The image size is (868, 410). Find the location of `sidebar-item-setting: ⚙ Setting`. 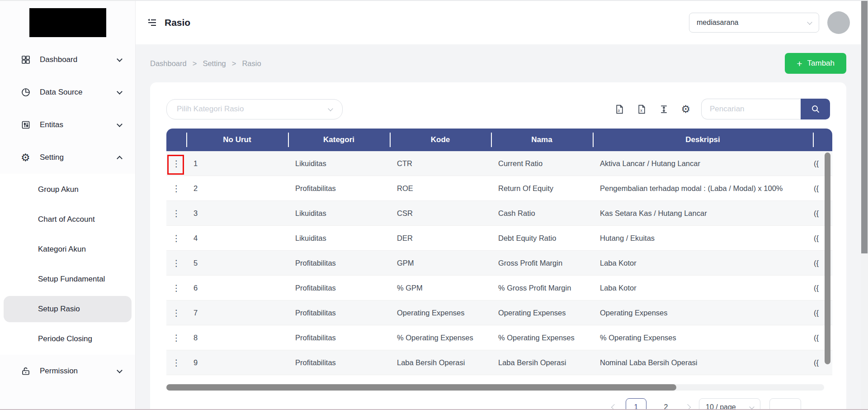

sidebar-item-setting: ⚙ Setting is located at coordinates (68, 157).